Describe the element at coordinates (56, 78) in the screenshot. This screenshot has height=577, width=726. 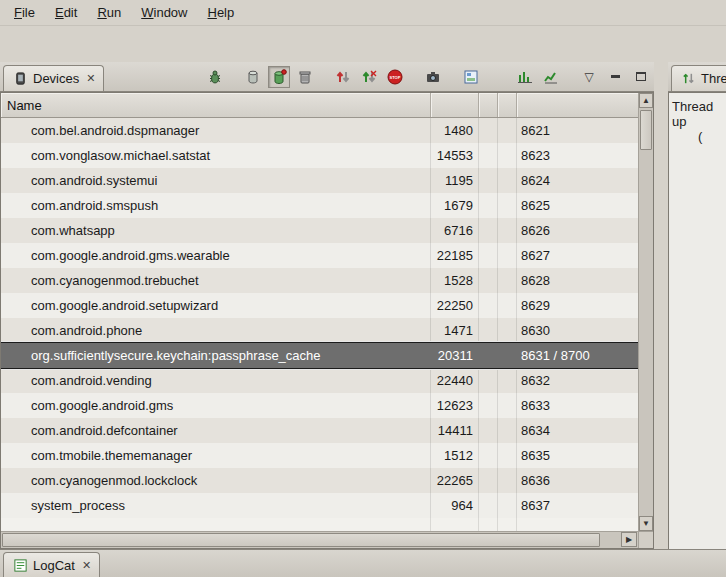
I see `tab-devices-label: Devices` at that location.